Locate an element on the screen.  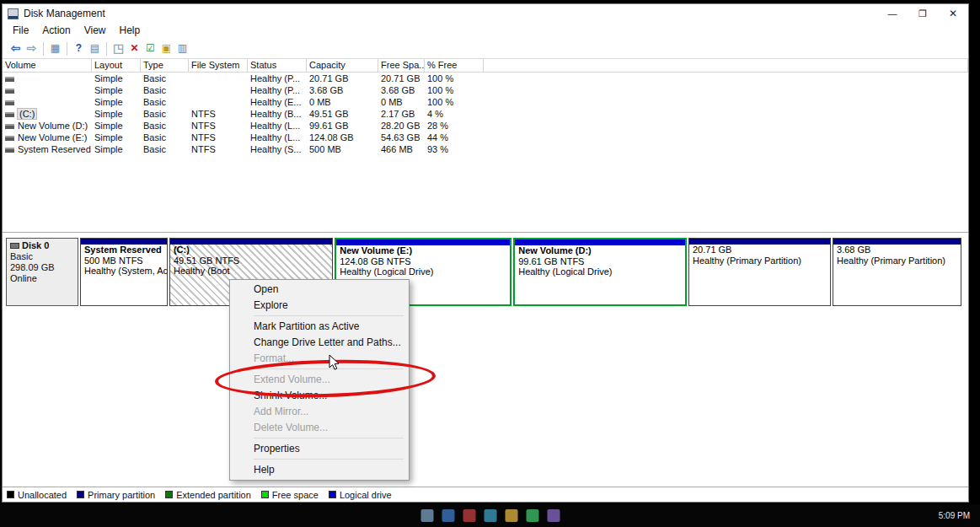
table-row: (C:) Simple Basic NTFS Healthy (B... 49.… is located at coordinates (485, 114).